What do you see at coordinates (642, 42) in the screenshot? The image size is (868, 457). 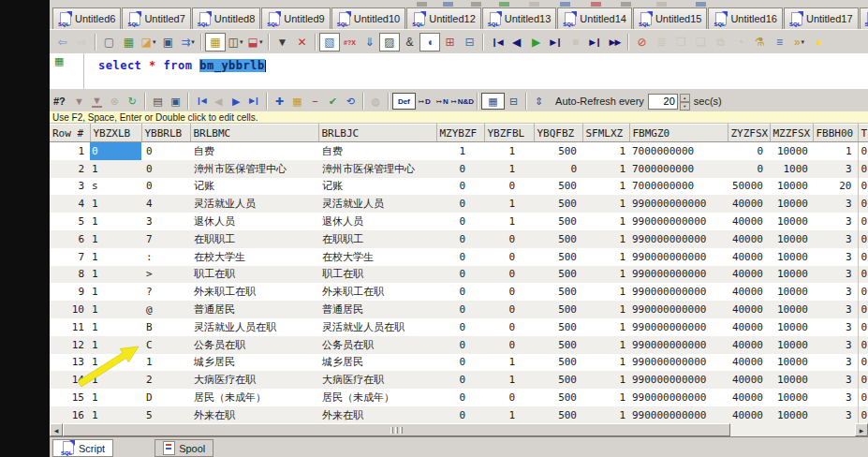 I see `break-icon: ⊘` at bounding box center [642, 42].